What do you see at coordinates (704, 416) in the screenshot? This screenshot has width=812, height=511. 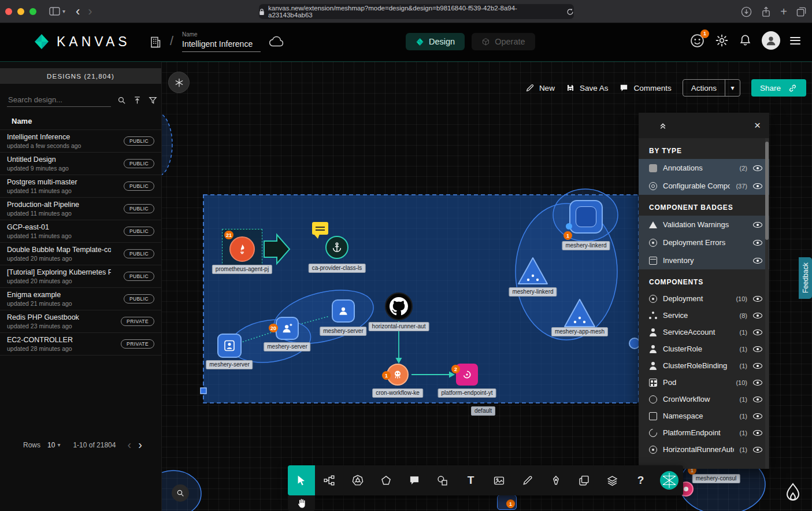 I see `component-row-namespace: Namespace (1)` at bounding box center [704, 416].